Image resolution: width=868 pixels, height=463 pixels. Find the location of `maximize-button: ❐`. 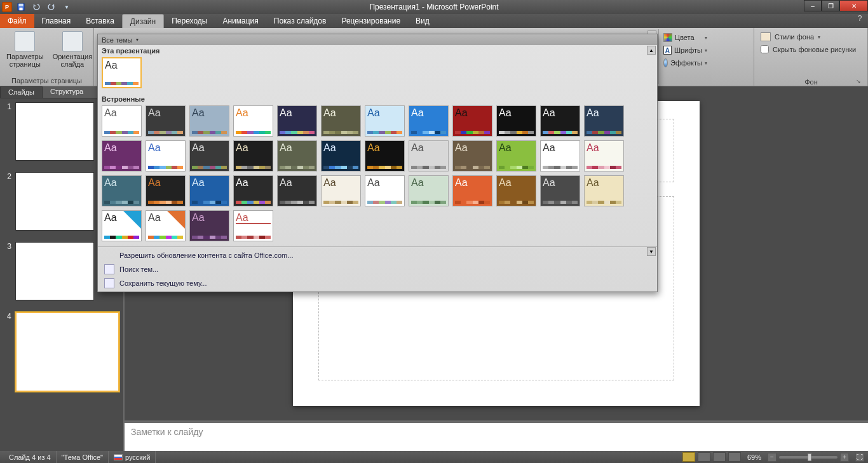

maximize-button: ❐ is located at coordinates (831, 6).